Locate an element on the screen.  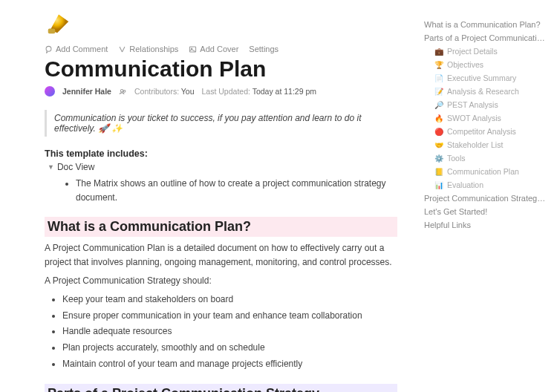
section-heading-1: What is a Communication Plan? is located at coordinates (221, 227).